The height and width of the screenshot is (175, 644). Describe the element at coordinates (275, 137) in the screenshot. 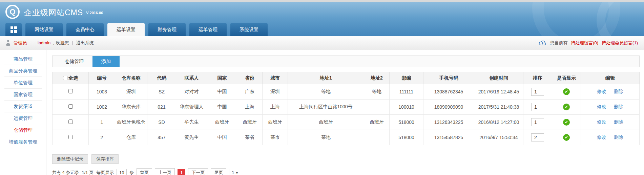

I see `cell-city: 某市` at that location.